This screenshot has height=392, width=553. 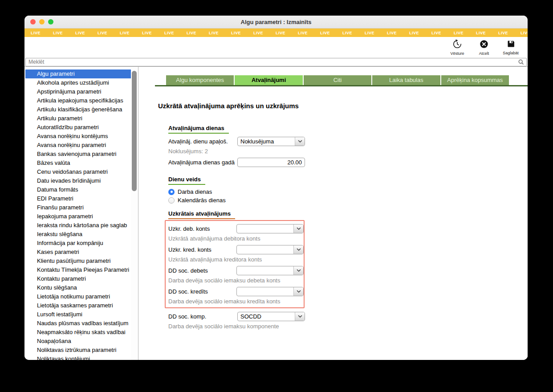 What do you see at coordinates (200, 80) in the screenshot?
I see `tab: Algu komponentes` at bounding box center [200, 80].